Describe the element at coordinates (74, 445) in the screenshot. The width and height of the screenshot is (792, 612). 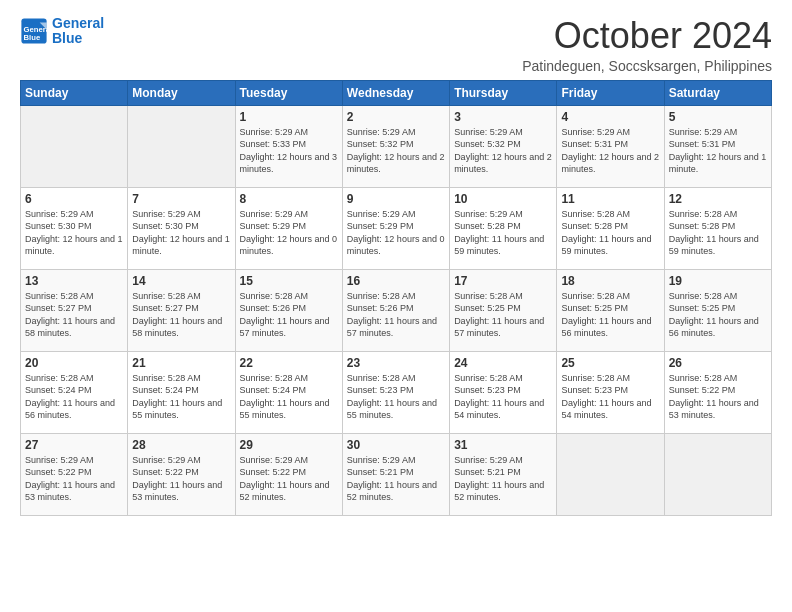
I see `day-number: 27` at that location.